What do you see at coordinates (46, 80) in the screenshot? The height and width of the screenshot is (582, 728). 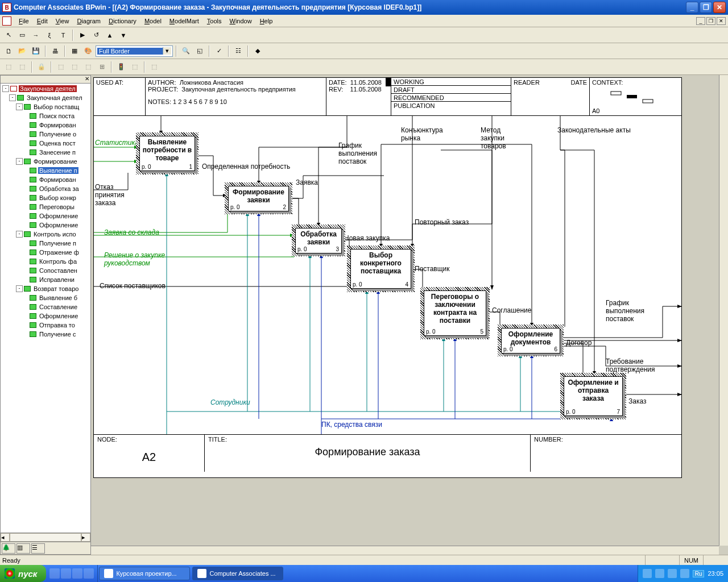 I see `explorer-close-button: ✕` at bounding box center [46, 80].